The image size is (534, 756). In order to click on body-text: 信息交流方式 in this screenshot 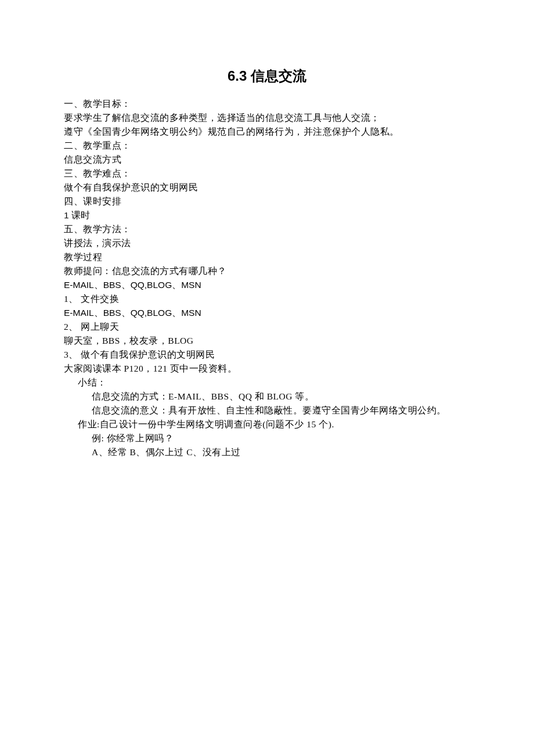, I will do `click(267, 160)`.